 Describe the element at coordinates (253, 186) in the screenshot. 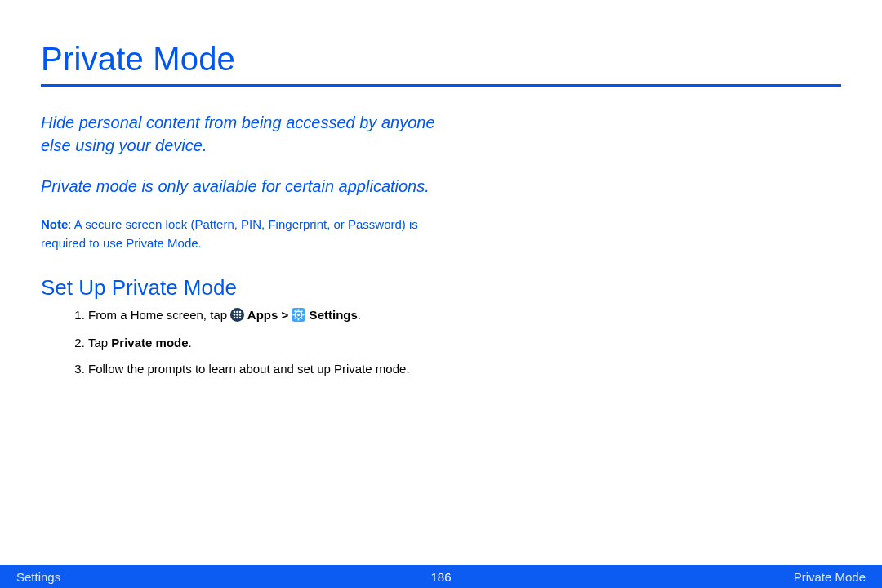

I see `intro-paragraph-2: Private mode is only available for certa…` at that location.